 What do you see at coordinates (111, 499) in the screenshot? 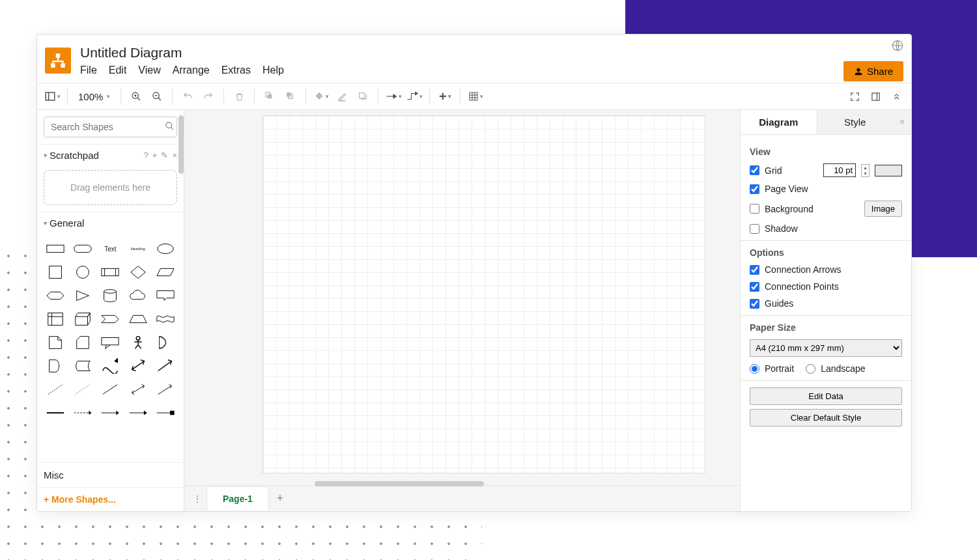
I see `more-shapes-button: + More Shapes...` at bounding box center [111, 499].